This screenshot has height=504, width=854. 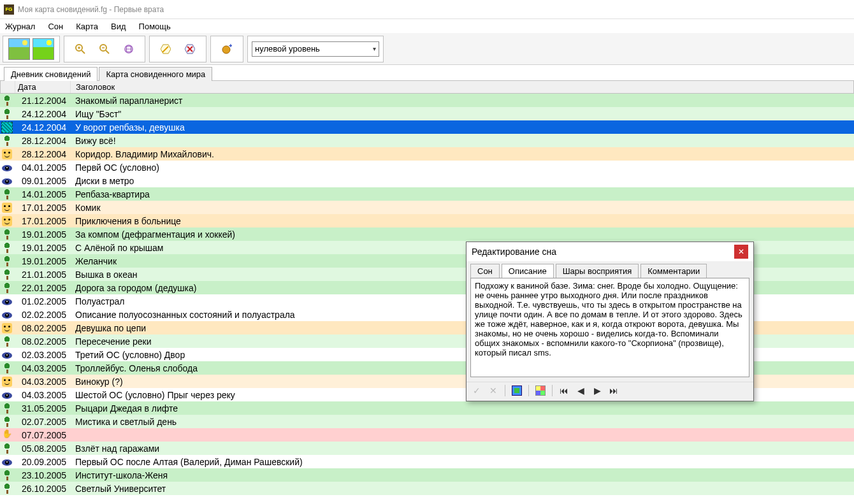 What do you see at coordinates (517, 391) in the screenshot?
I see `dialog-map-button` at bounding box center [517, 391].